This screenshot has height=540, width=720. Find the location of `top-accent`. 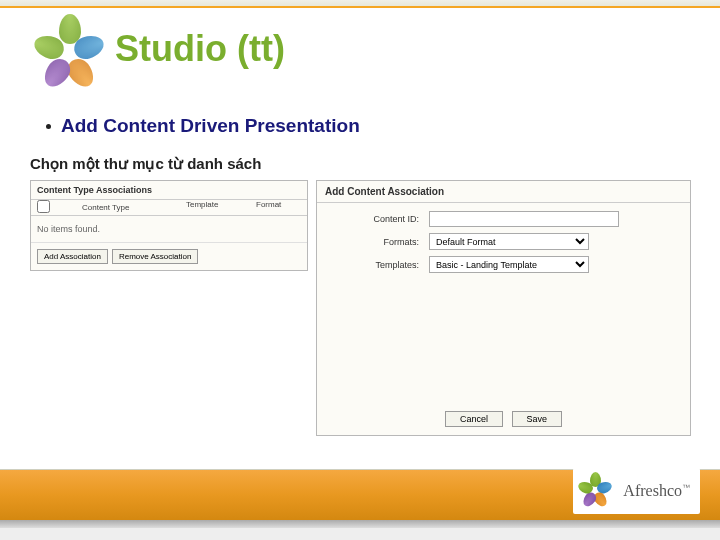

top-accent is located at coordinates (360, 7).